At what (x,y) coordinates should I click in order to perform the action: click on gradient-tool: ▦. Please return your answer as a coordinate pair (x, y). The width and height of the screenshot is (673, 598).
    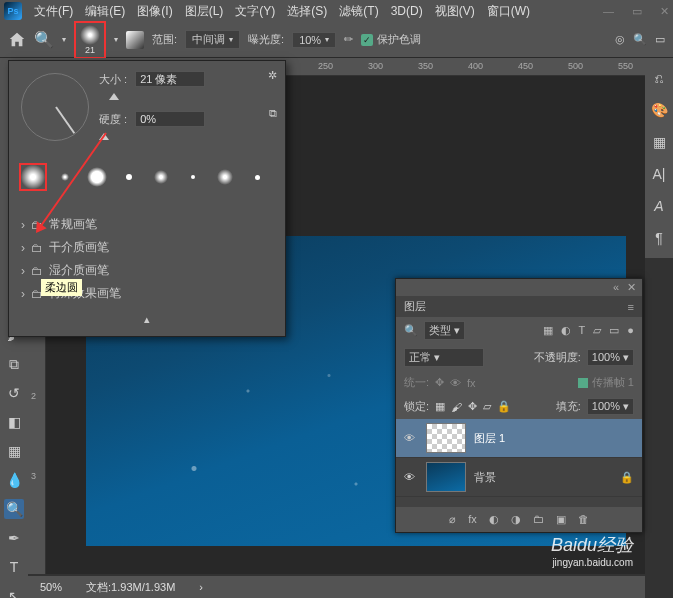
    Looking at the image, I should click on (14, 451).